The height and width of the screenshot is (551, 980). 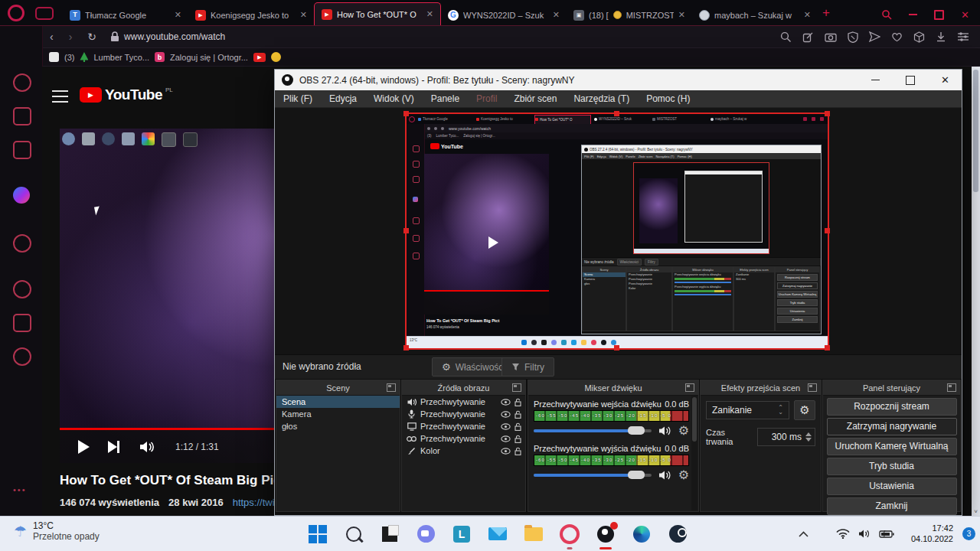 I want to click on menu-profil: Profil, so click(x=487, y=99).